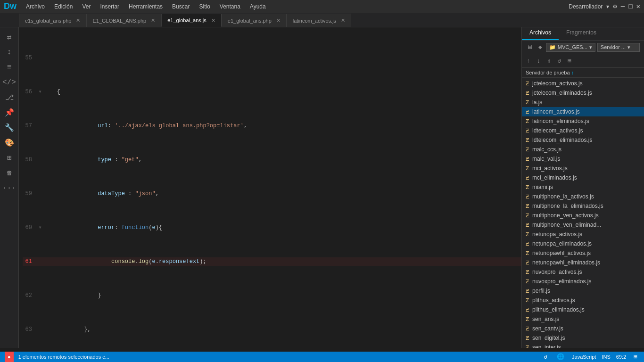 The image size is (644, 362). I want to click on menu-ventana: Ventana, so click(230, 7).